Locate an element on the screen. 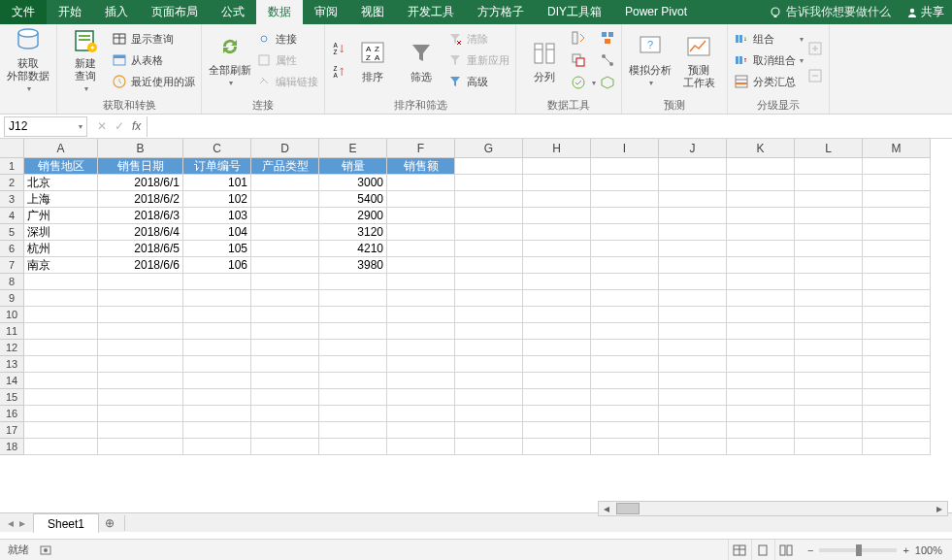 This screenshot has height=560, width=952. column-header: M is located at coordinates (897, 148).